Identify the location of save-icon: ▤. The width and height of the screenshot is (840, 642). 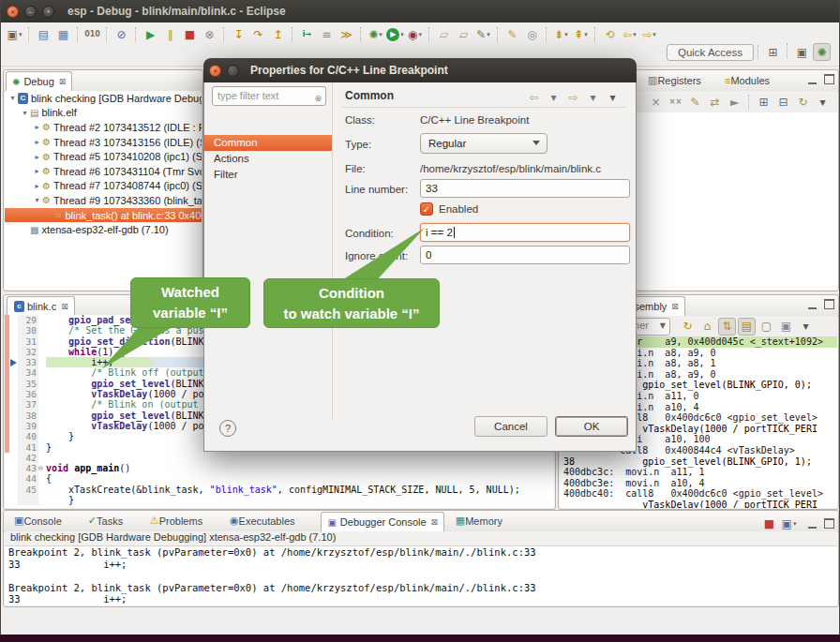
(43, 36).